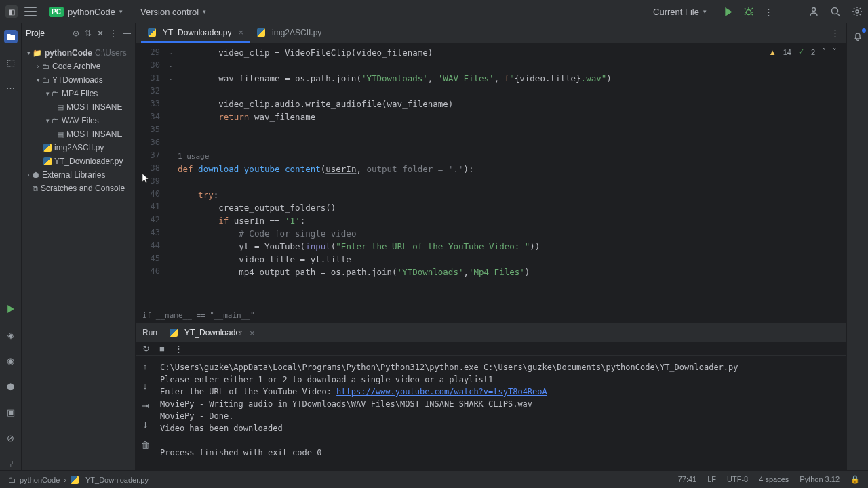 The image size is (868, 488). Describe the element at coordinates (193, 156) in the screenshot. I see `usage-hint: 1 usage` at that location.